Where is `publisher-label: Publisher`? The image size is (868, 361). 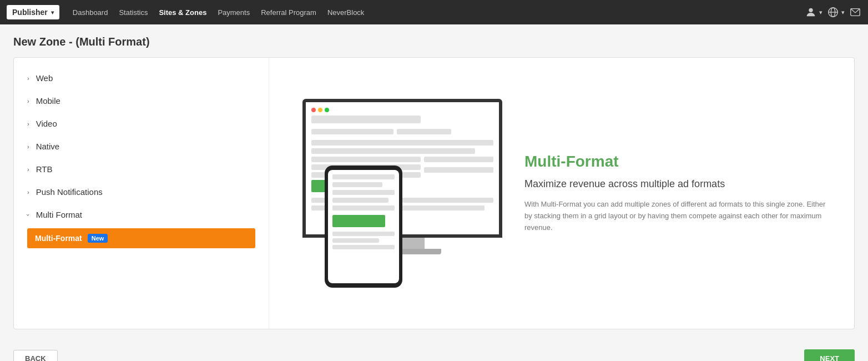
publisher-label: Publisher is located at coordinates (30, 12).